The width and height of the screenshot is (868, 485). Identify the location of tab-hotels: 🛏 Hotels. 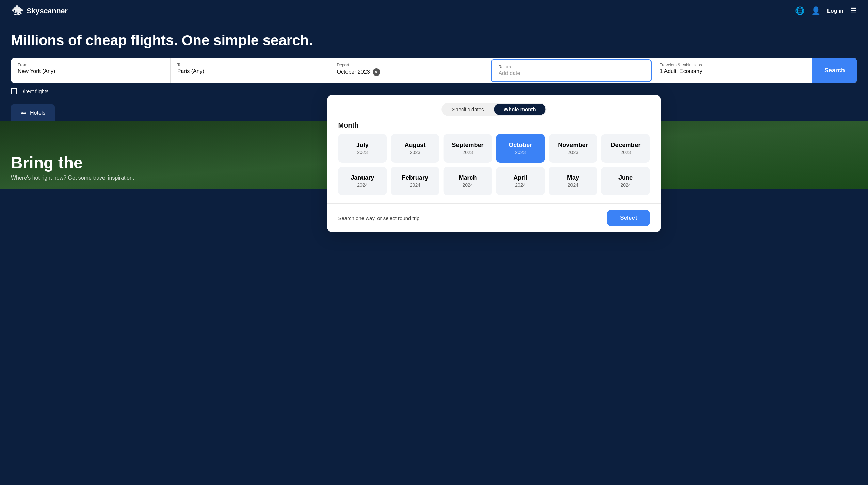
(33, 113).